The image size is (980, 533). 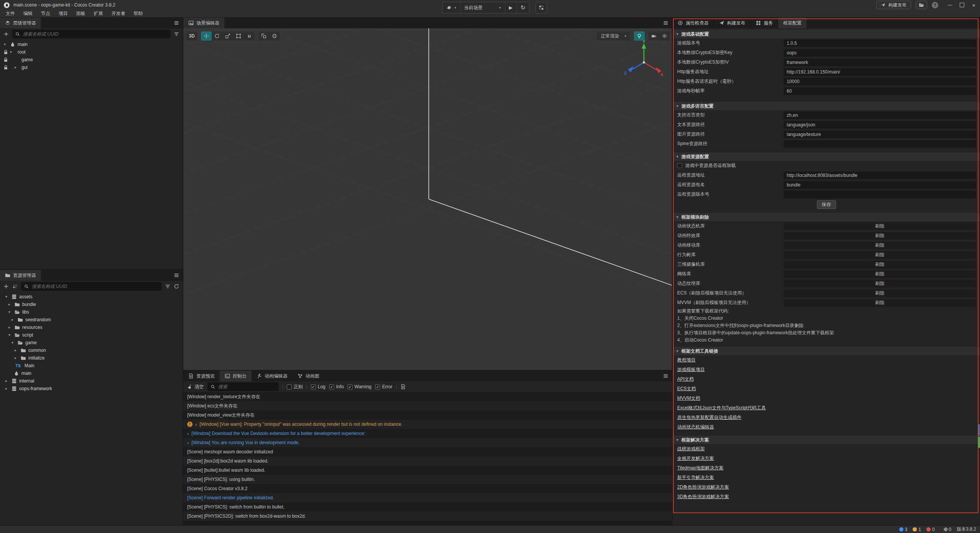 I want to click on refresh-icon, so click(x=176, y=286).